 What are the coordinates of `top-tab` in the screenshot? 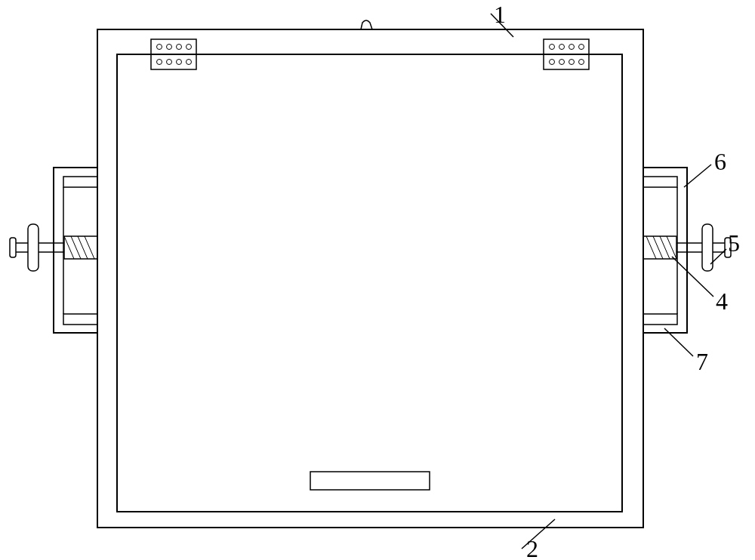 It's located at (367, 25).